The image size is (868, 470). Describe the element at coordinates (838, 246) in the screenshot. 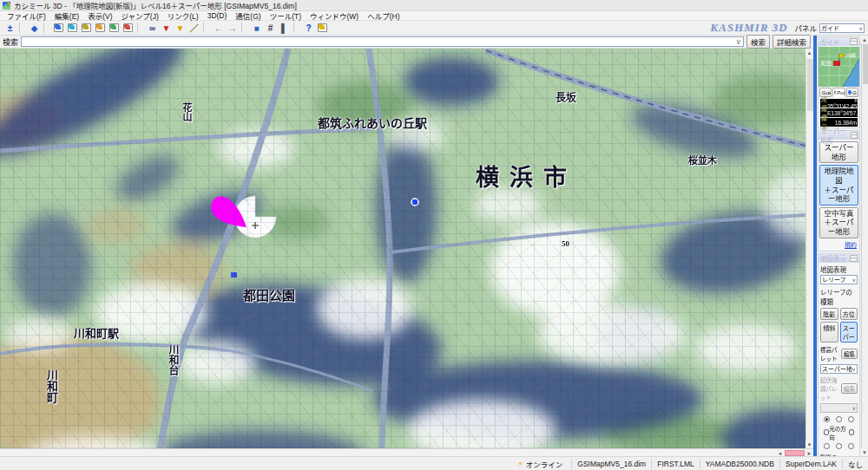

I see `side-panel: ガイド — 町田 川崎 GuidePointG 緯度N 35°31'42.45"…` at that location.